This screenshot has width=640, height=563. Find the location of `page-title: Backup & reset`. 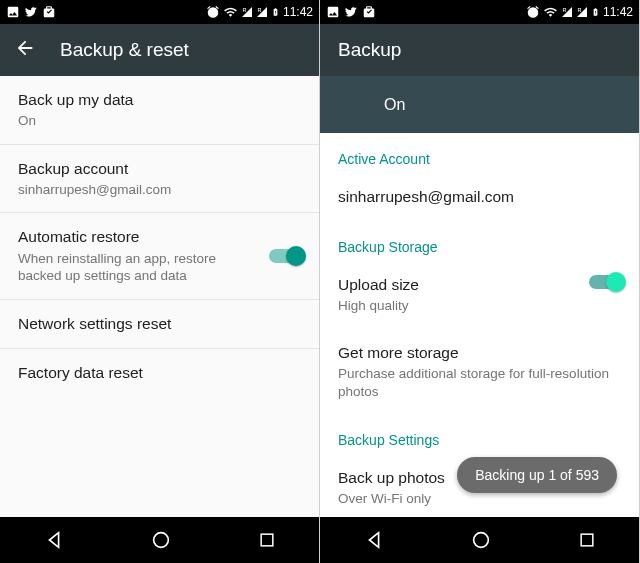

page-title: Backup & reset is located at coordinates (124, 50).